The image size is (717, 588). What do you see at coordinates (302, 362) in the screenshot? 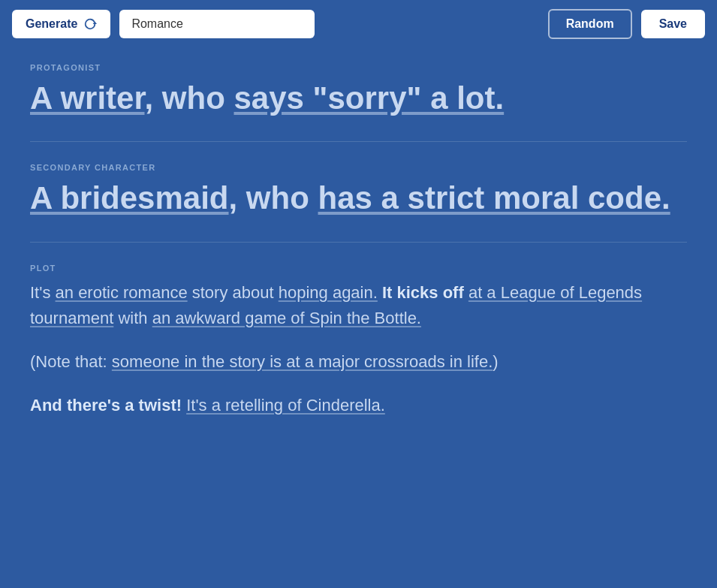
I see `plot-note-link: someone in the story is at a major cross…` at bounding box center [302, 362].